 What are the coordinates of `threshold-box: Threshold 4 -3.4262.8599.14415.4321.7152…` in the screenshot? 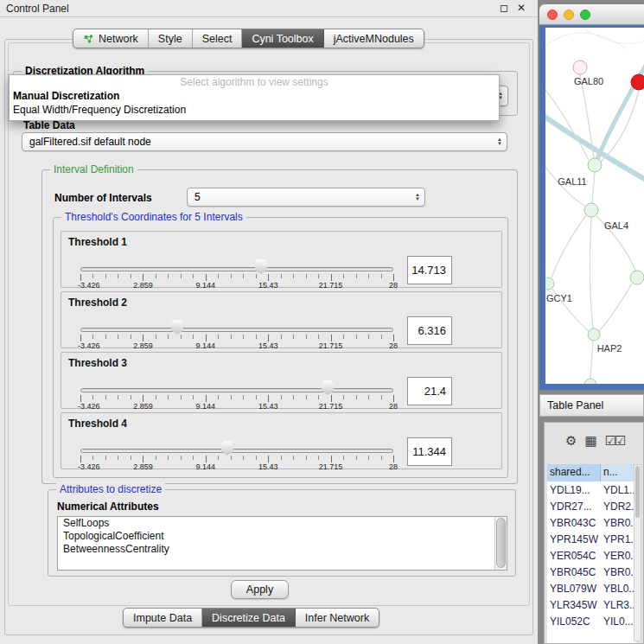 It's located at (282, 441).